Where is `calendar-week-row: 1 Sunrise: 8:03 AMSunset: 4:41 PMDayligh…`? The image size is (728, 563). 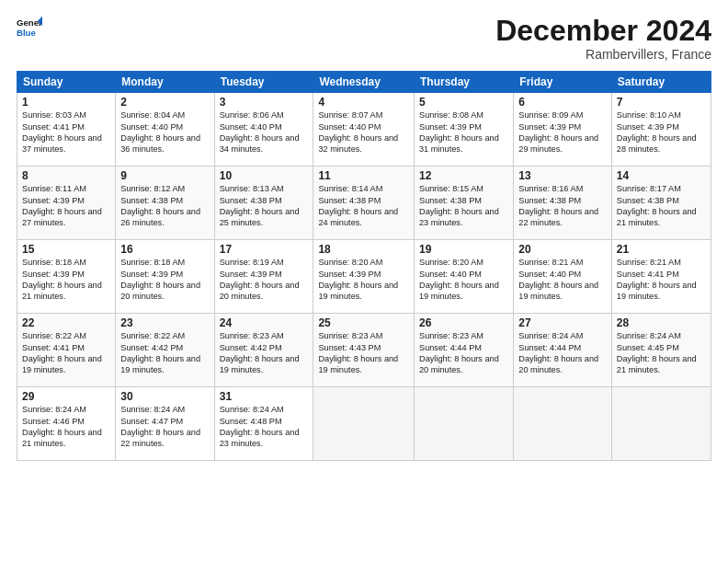
calendar-week-row: 1 Sunrise: 8:03 AMSunset: 4:41 PMDayligh… is located at coordinates (364, 130).